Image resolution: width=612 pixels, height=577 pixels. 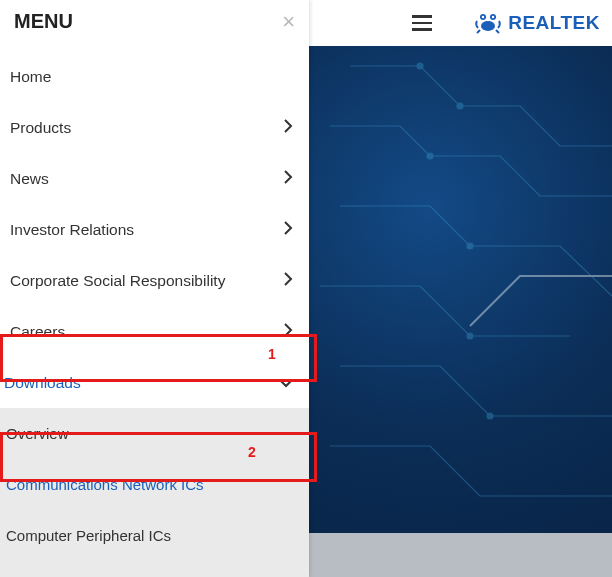 I want to click on submenu-item-multimedia-ics: Multimedia ICs, so click(x=154, y=569).